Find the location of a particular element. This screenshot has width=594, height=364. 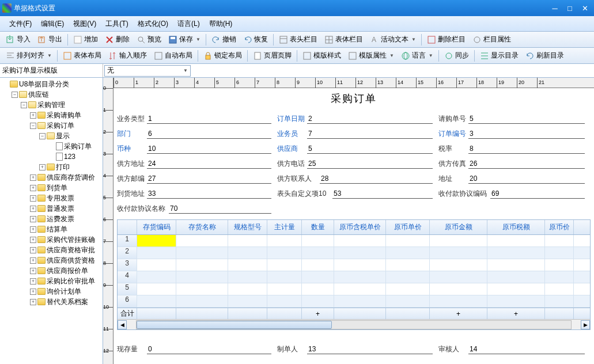

scroll-track is located at coordinates (354, 325).